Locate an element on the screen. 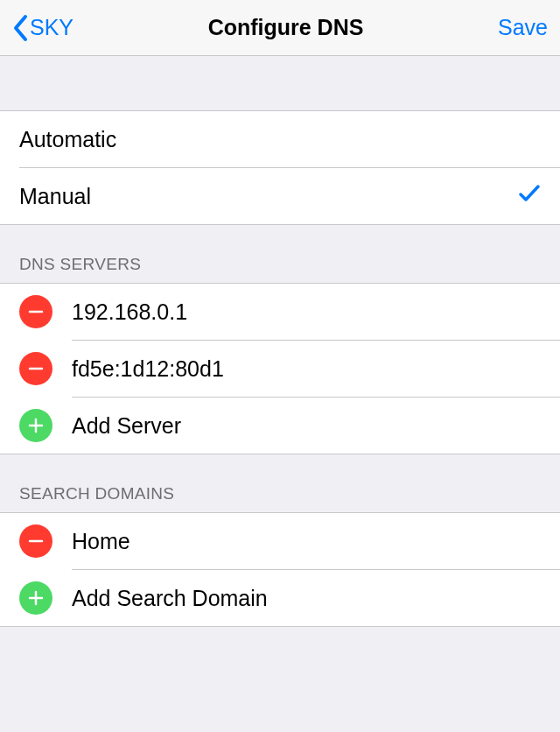  dns-server-value: fd5e:1d12:80d1 is located at coordinates (148, 370).